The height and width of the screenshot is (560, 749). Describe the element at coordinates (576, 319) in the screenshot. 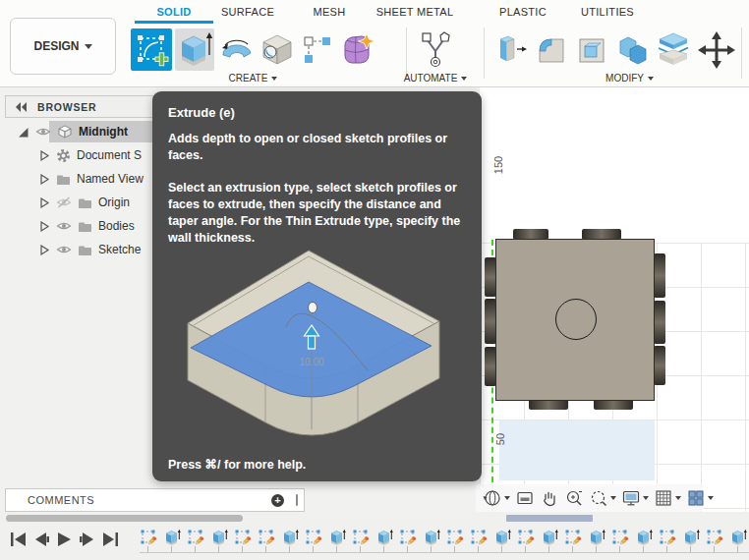

I see `part-circle-edge` at that location.